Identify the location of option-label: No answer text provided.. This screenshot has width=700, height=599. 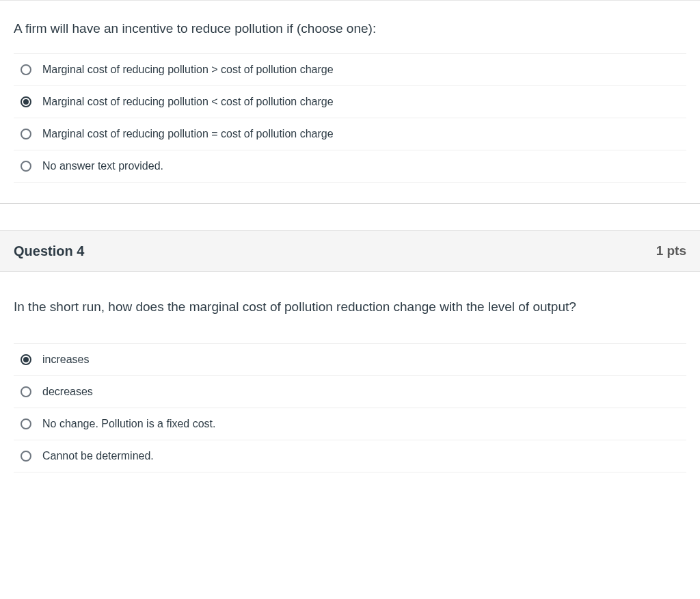
(103, 166).